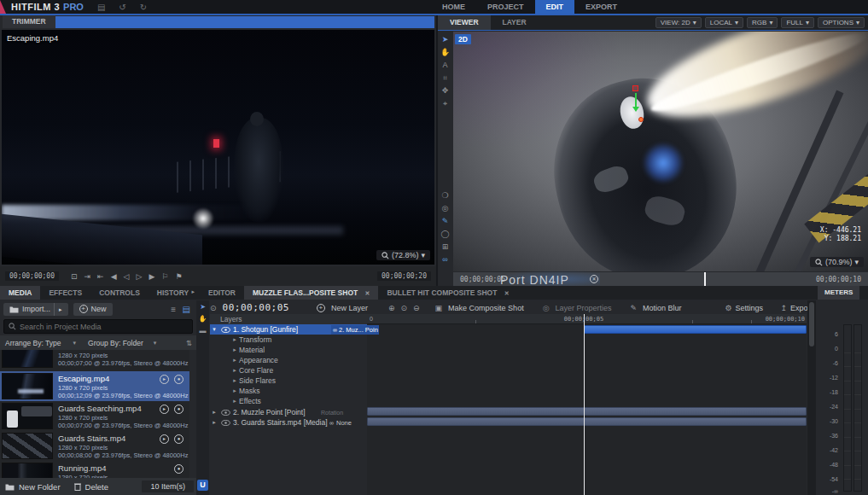 Image resolution: width=868 pixels, height=495 pixels. What do you see at coordinates (446, 224) in the screenshot?
I see `pen-tool-icon: ✎` at bounding box center [446, 224].